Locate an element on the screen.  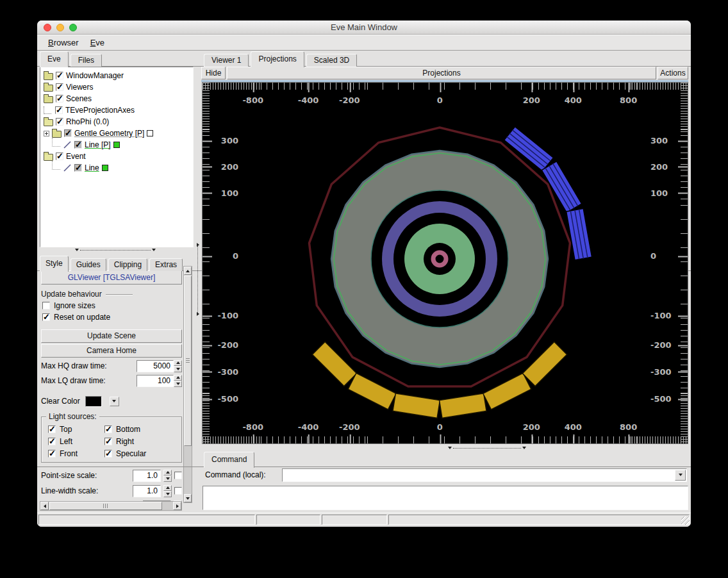
menu-eve: Eve is located at coordinates (97, 42).